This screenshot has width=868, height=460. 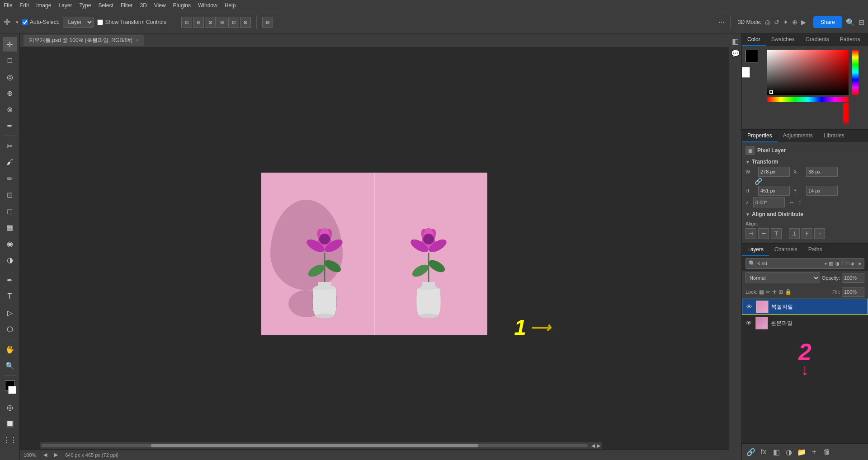 What do you see at coordinates (127, 5) in the screenshot?
I see `menu-item-filter: Filter` at bounding box center [127, 5].